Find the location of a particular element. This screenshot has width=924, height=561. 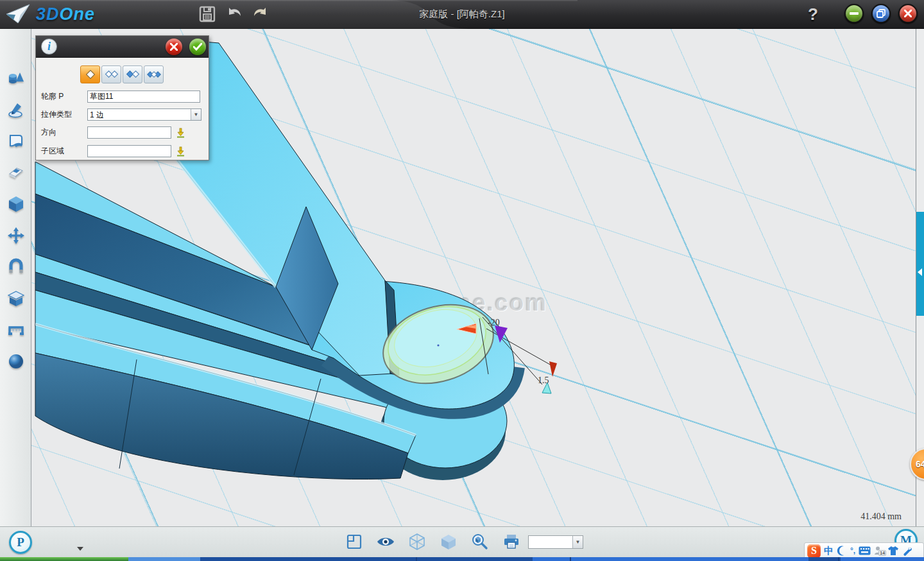

eraser-icon is located at coordinates (16, 173).